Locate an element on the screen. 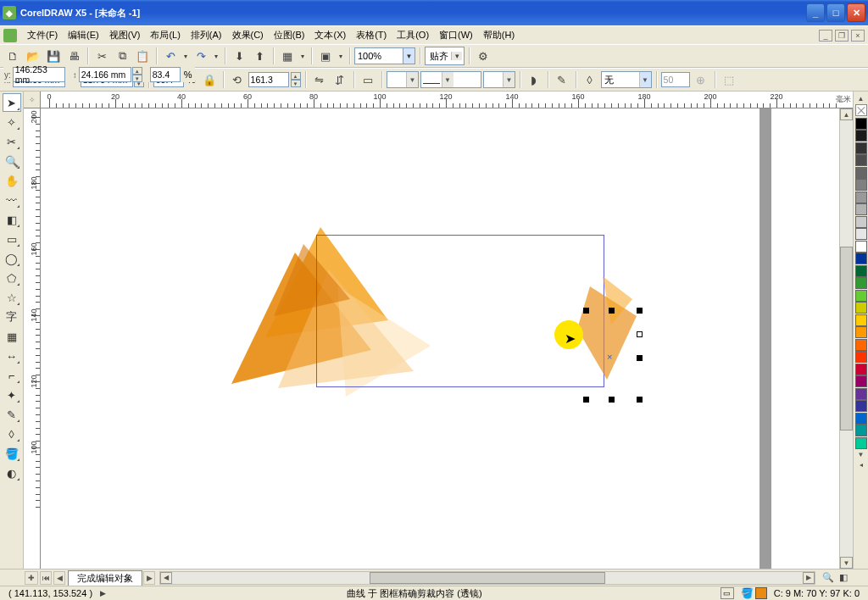 The height and width of the screenshot is (600, 868). fill-tool: 🪣 is located at coordinates (12, 453).